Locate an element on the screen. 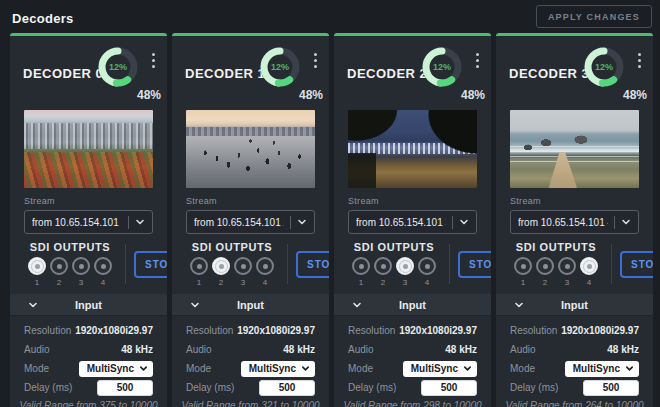 Image resolution: width=660 pixels, height=407 pixels. delay-label: Delay (ms) is located at coordinates (372, 388).